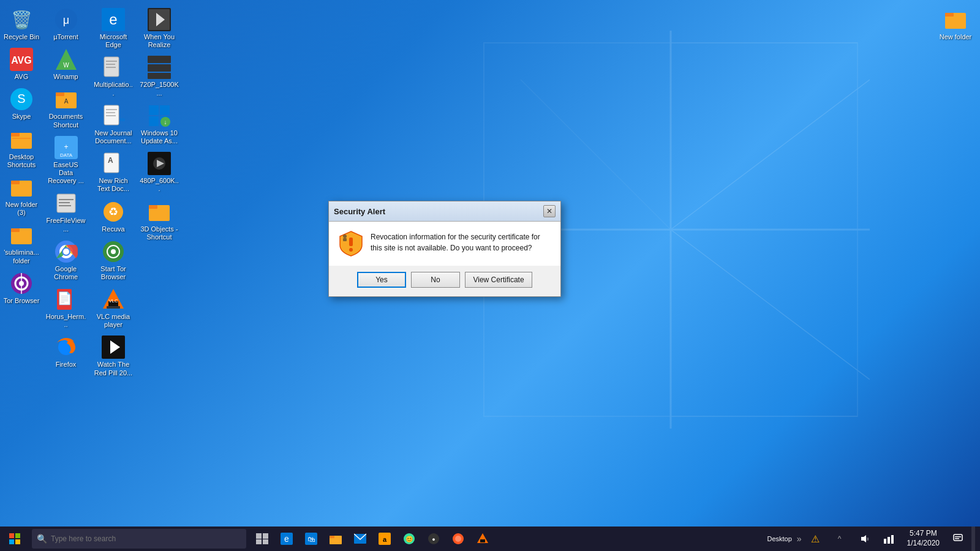 This screenshot has height=551, width=980. What do you see at coordinates (66, 173) in the screenshot?
I see `easeus-label: EaseUS Data Recovery ...` at bounding box center [66, 173].